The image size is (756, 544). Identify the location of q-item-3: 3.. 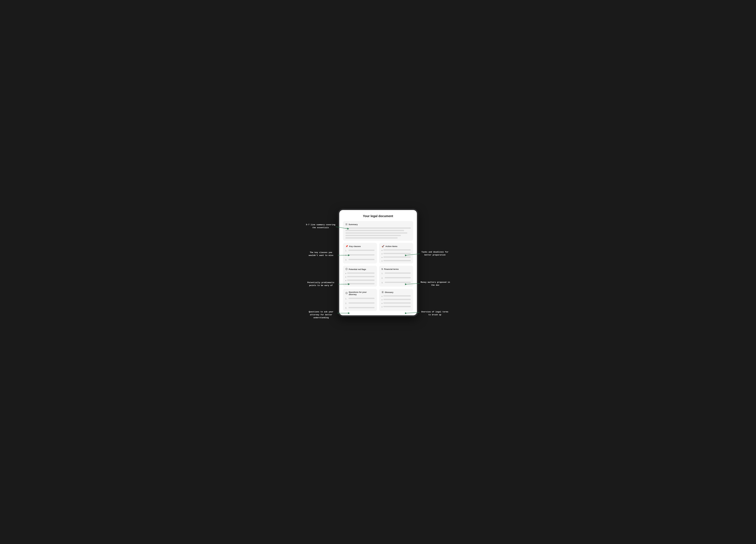
(360, 308).